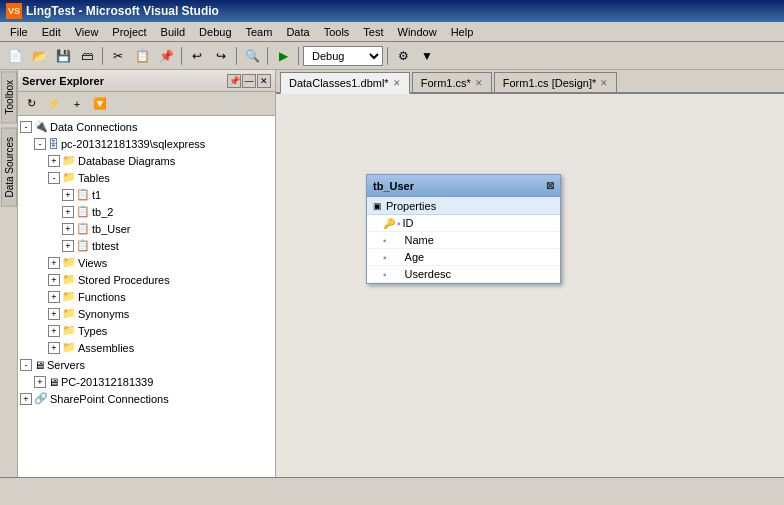 The image size is (784, 505). What do you see at coordinates (146, 246) in the screenshot?
I see `tree-item-tbtest: + 📋 tbtest` at bounding box center [146, 246].